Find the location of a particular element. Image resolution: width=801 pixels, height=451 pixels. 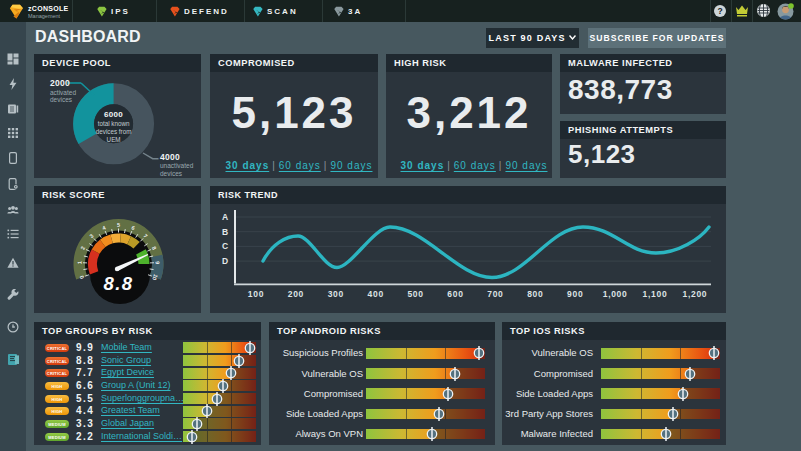

svg-text: 1 is located at coordinates (79, 262).